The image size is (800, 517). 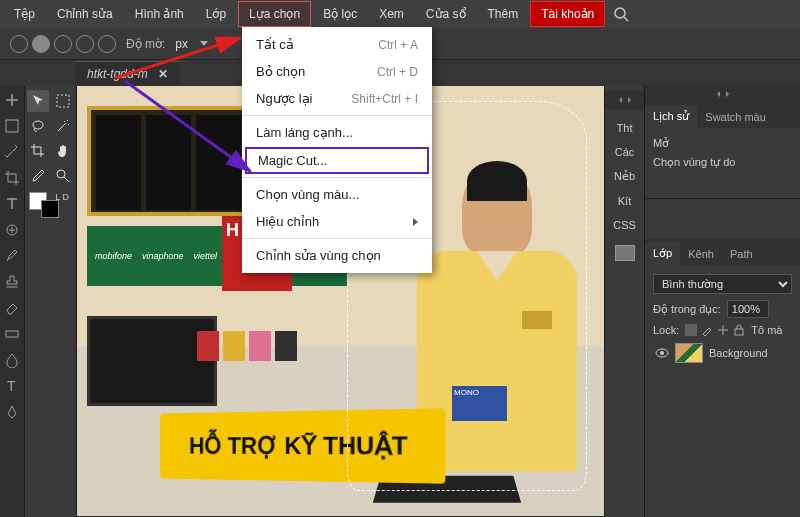 What do you see at coordinates (738, 353) in the screenshot?
I see `layer-name: Background` at bounding box center [738, 353].